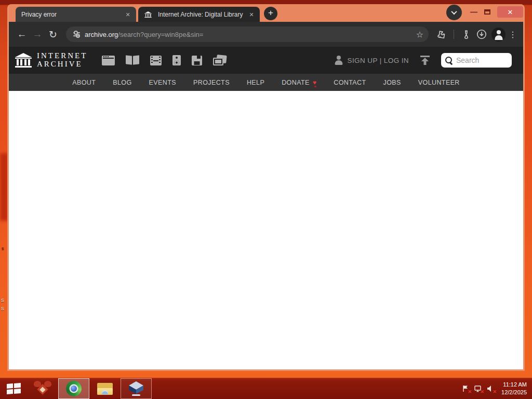 This screenshot has width=532, height=399. What do you see at coordinates (197, 60) in the screenshot?
I see `software-icon` at bounding box center [197, 60].